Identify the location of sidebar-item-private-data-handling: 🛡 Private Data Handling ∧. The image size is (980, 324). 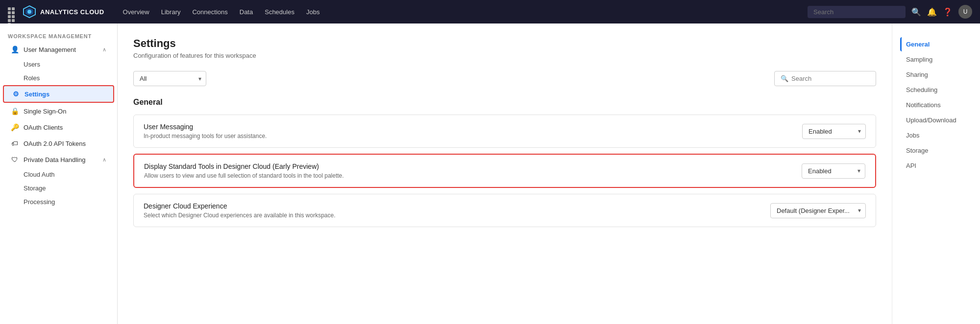
(59, 160).